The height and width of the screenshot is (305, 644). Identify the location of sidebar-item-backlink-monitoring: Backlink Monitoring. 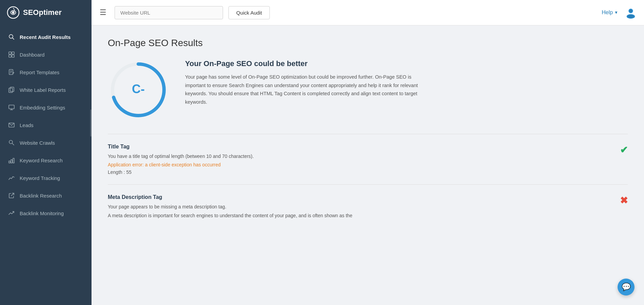
(46, 213).